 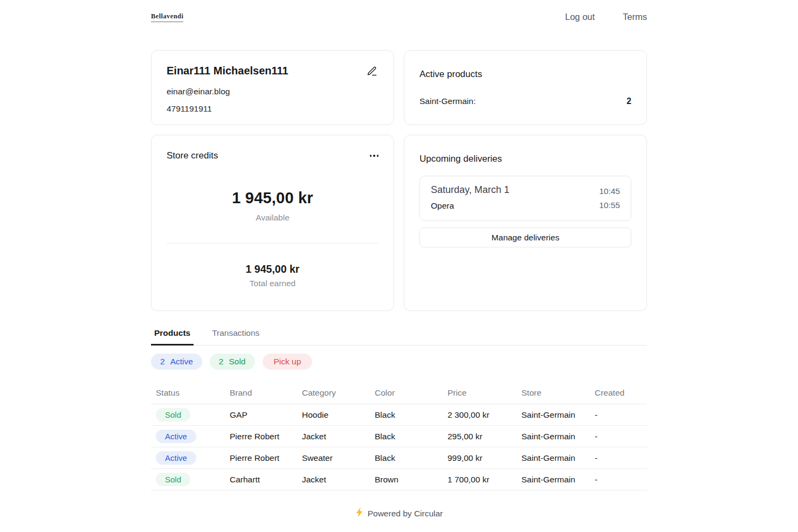 What do you see at coordinates (484, 393) in the screenshot?
I see `col-price: Price` at bounding box center [484, 393].